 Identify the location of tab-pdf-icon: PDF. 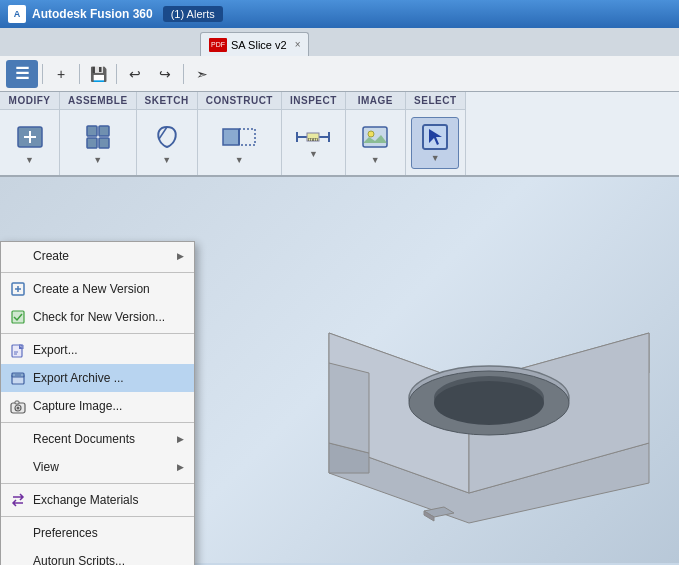
(218, 45).